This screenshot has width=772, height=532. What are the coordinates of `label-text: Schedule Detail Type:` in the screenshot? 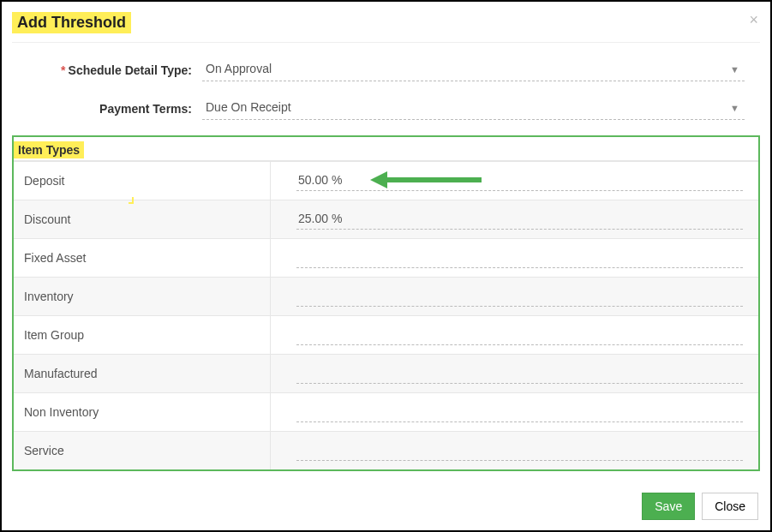 It's located at (130, 70).